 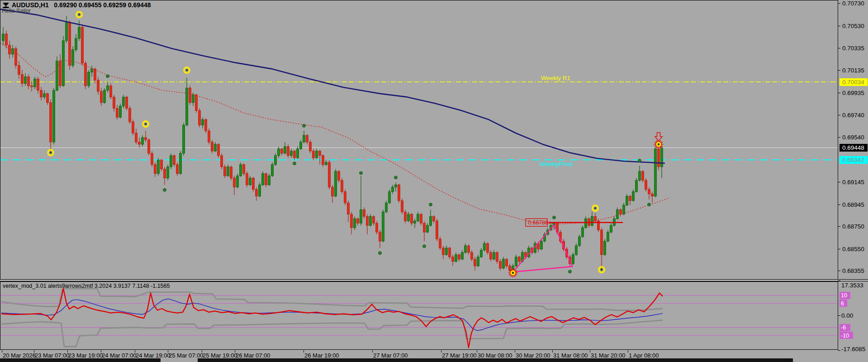 What do you see at coordinates (186, 356) in the screenshot?
I see `time-label: 25 Mar 07:00` at bounding box center [186, 356].